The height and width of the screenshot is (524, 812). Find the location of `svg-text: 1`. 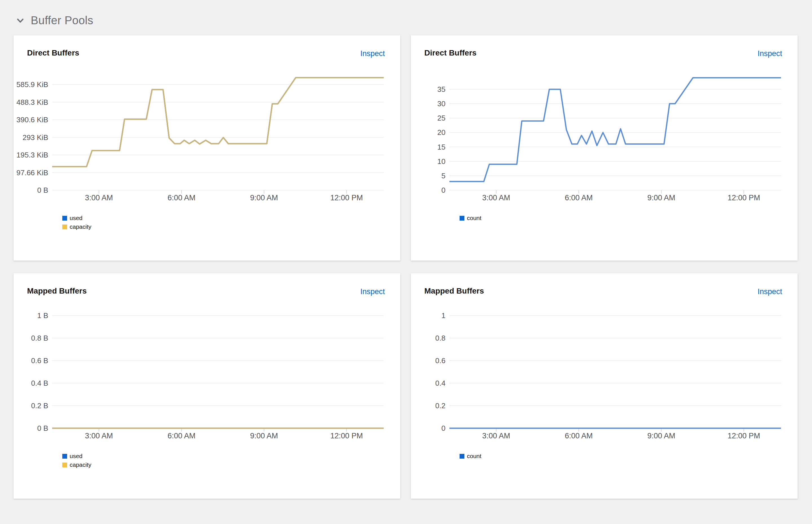

svg-text: 1 is located at coordinates (443, 316).